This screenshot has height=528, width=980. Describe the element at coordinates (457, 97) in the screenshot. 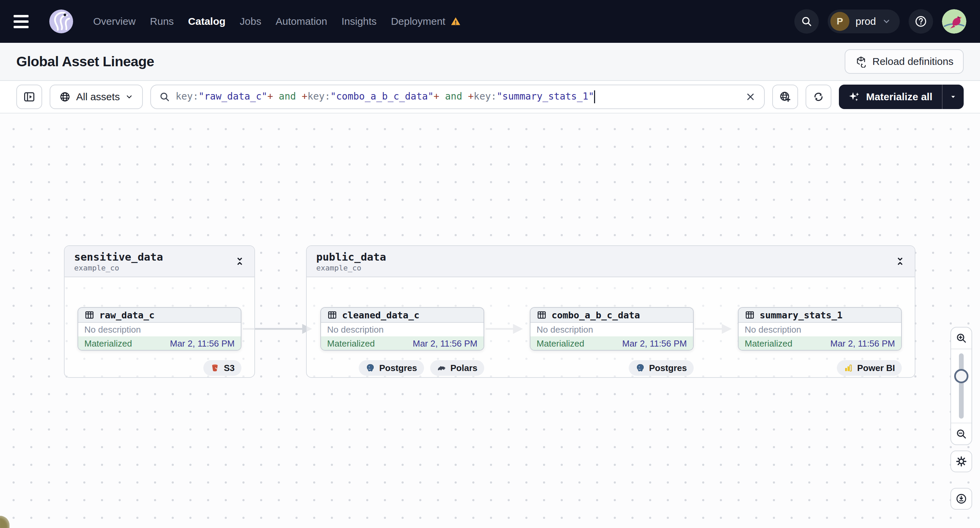

I see `filter-query-text: key:"raw_data_c"+ and +key:"combo_a_b_c_…` at that location.